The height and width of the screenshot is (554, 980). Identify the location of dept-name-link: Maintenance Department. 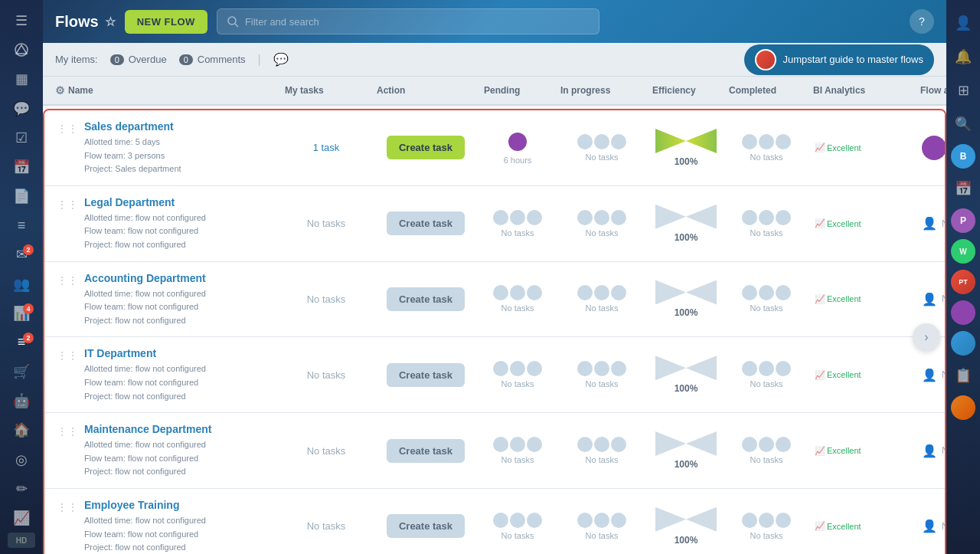
(148, 429).